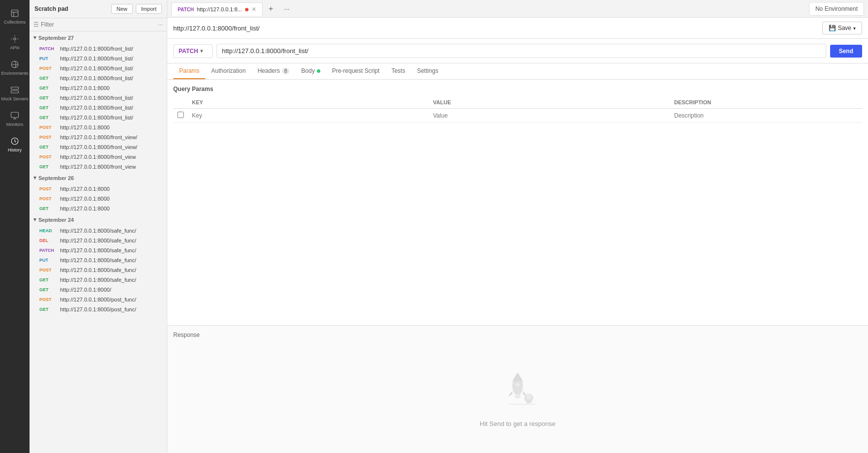 This screenshot has height=453, width=868. I want to click on params-key-input, so click(309, 116).